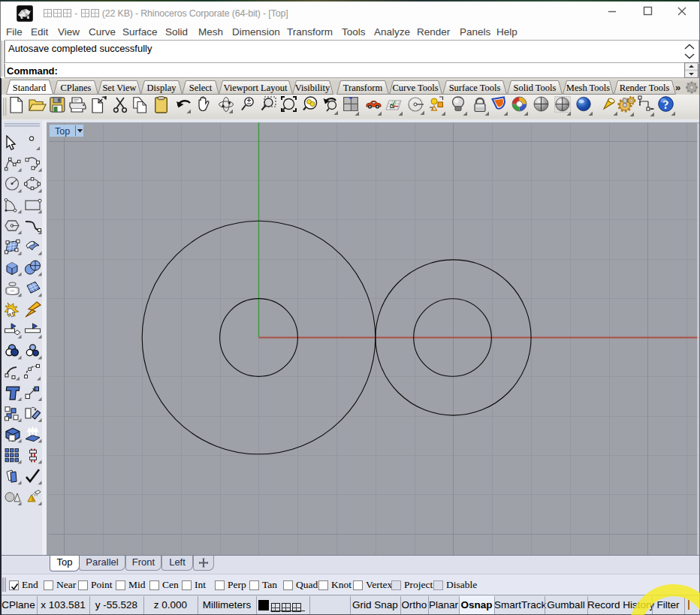 This screenshot has width=700, height=615. I want to click on svg-text: Top, so click(62, 131).